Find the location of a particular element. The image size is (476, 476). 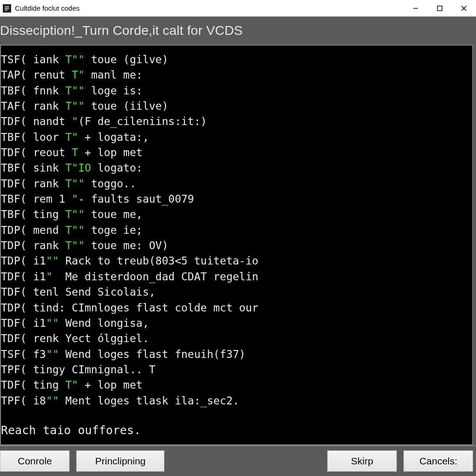

cancels-button: Cancels: is located at coordinates (438, 461).